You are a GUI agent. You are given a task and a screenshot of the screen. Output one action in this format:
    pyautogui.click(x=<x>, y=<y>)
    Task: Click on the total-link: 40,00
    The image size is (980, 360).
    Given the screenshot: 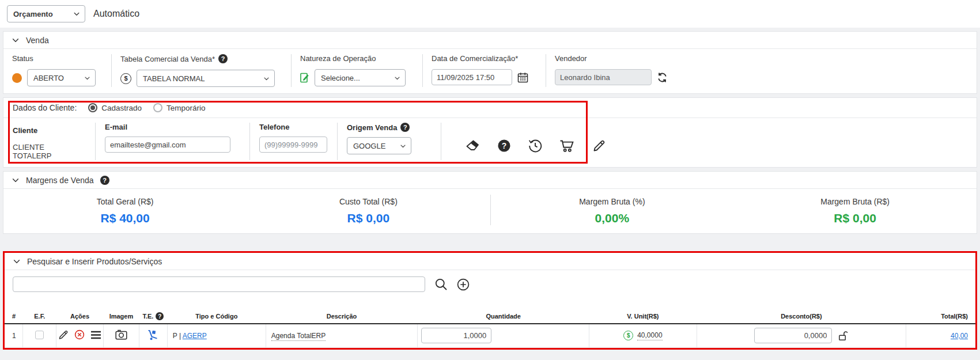 What is the action you would take?
    pyautogui.click(x=959, y=336)
    